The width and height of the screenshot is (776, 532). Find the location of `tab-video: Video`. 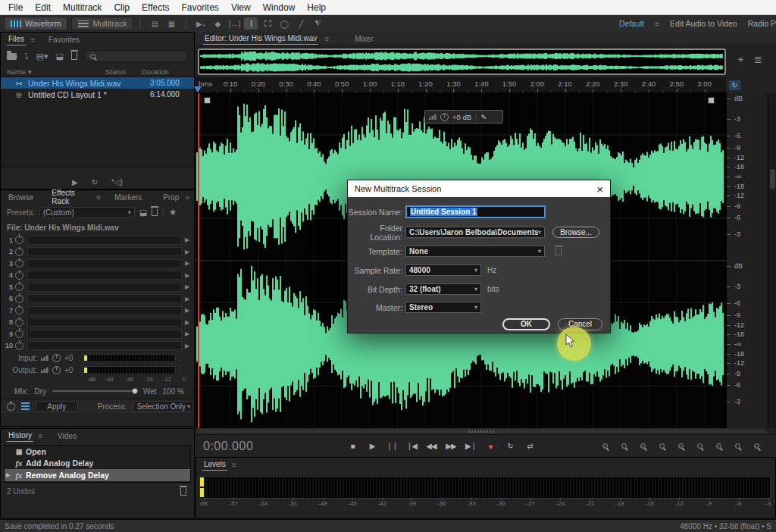

tab-video: Video is located at coordinates (67, 437).